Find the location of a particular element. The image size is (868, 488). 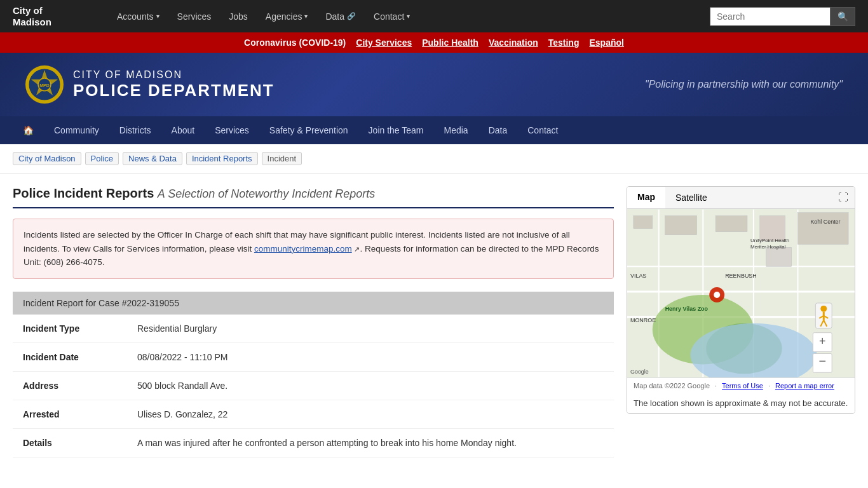

search-input is located at coordinates (770, 17).